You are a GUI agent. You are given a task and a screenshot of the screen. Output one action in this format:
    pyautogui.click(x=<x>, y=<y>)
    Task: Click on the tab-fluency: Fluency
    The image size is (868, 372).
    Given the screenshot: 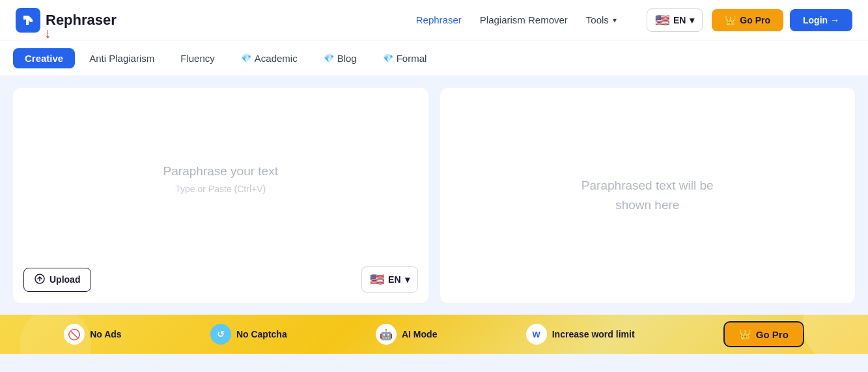 What is the action you would take?
    pyautogui.click(x=198, y=59)
    